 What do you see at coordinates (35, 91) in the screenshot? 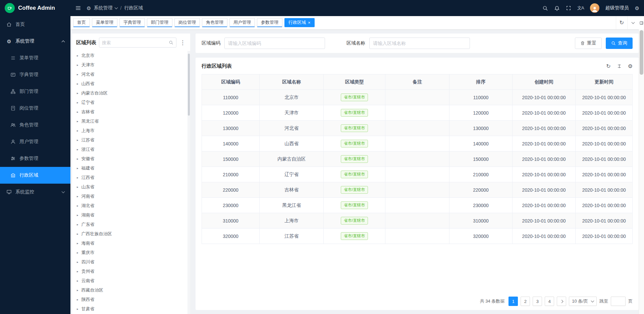
I see `sidebar-item-dept-mgmt: 部门管理` at bounding box center [35, 91].